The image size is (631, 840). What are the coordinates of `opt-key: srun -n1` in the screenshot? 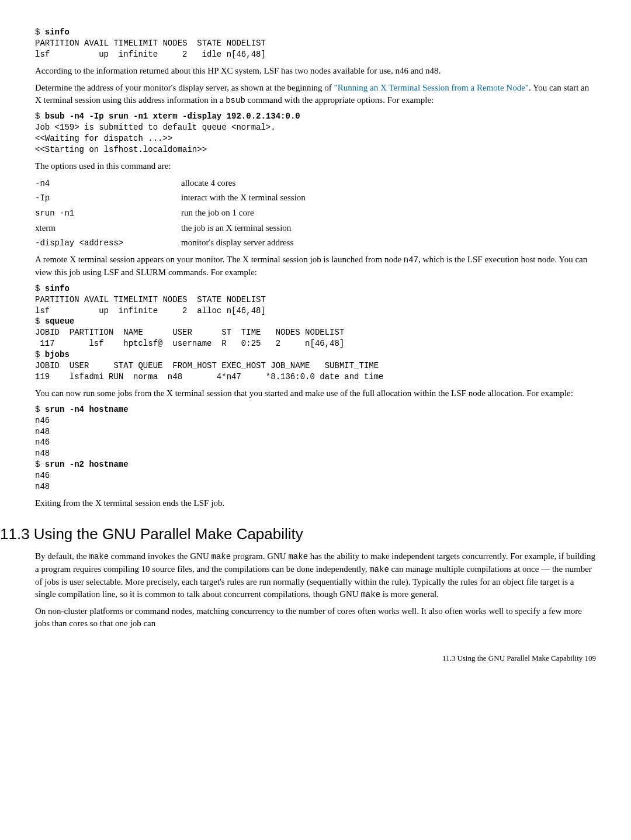 It's located at (108, 214).